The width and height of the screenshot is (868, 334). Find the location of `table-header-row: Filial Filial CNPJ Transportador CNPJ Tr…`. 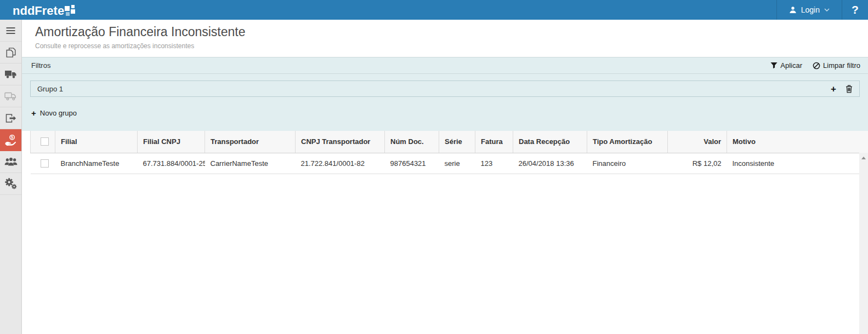

table-header-row: Filial Filial CNPJ Transportador CNPJ Tr… is located at coordinates (450, 142).